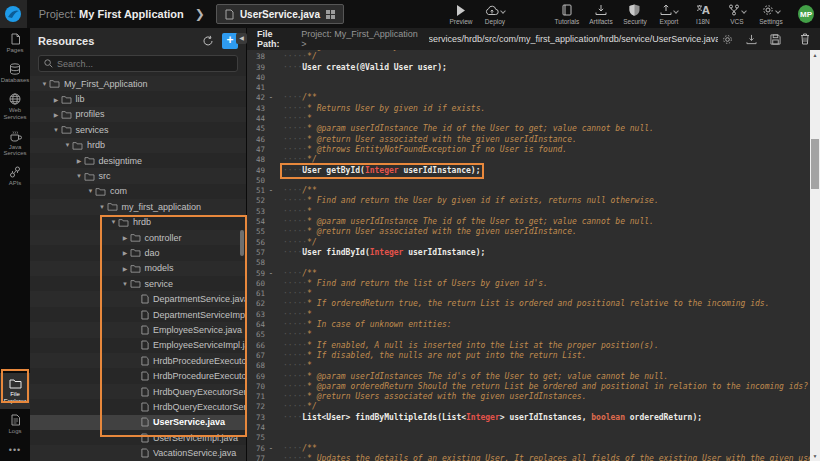 Image resolution: width=820 pixels, height=461 pixels. What do you see at coordinates (189, 422) in the screenshot?
I see `tree-item-label: UserService.java` at bounding box center [189, 422].